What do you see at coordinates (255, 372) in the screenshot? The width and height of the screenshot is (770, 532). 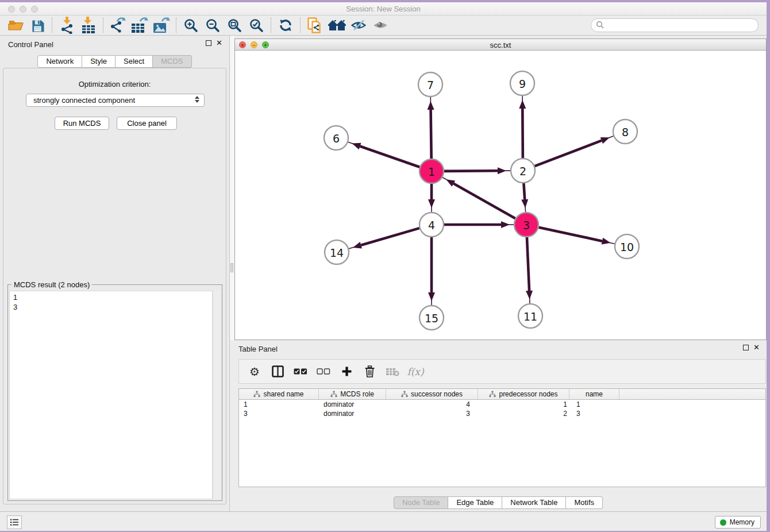 I see `table-settings-icon: ⚙` at bounding box center [255, 372].